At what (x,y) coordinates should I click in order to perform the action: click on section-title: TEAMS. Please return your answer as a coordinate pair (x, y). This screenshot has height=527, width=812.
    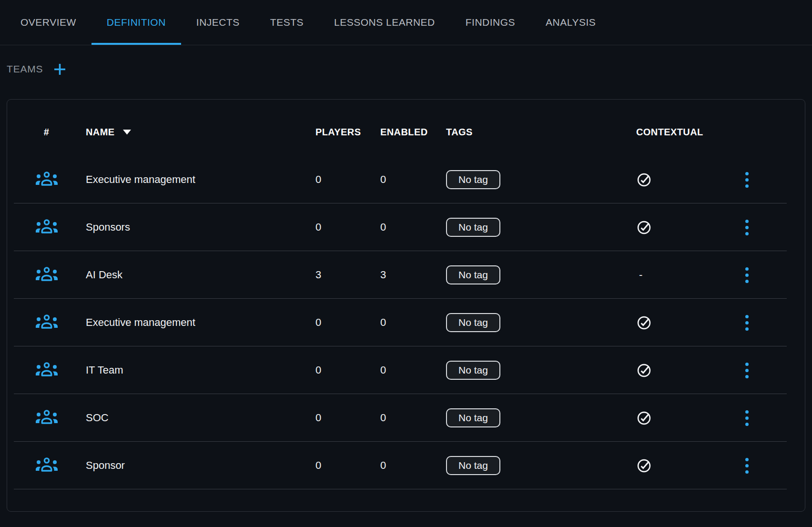
    Looking at the image, I should click on (25, 69).